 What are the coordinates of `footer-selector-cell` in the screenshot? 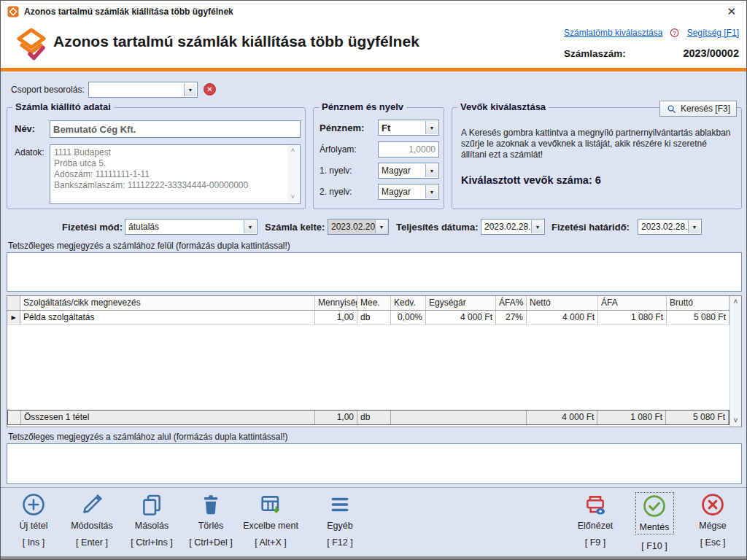 It's located at (15, 417).